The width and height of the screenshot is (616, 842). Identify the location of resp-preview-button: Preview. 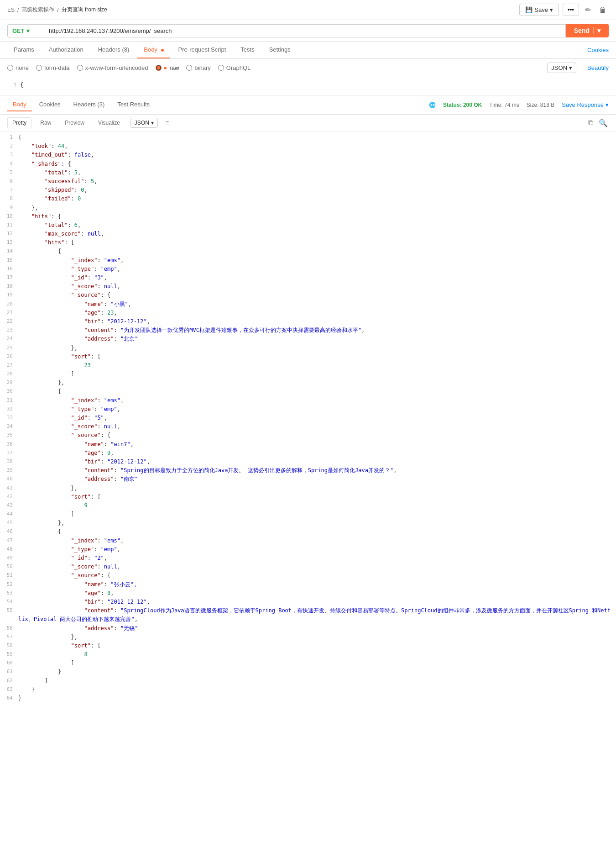
(75, 123).